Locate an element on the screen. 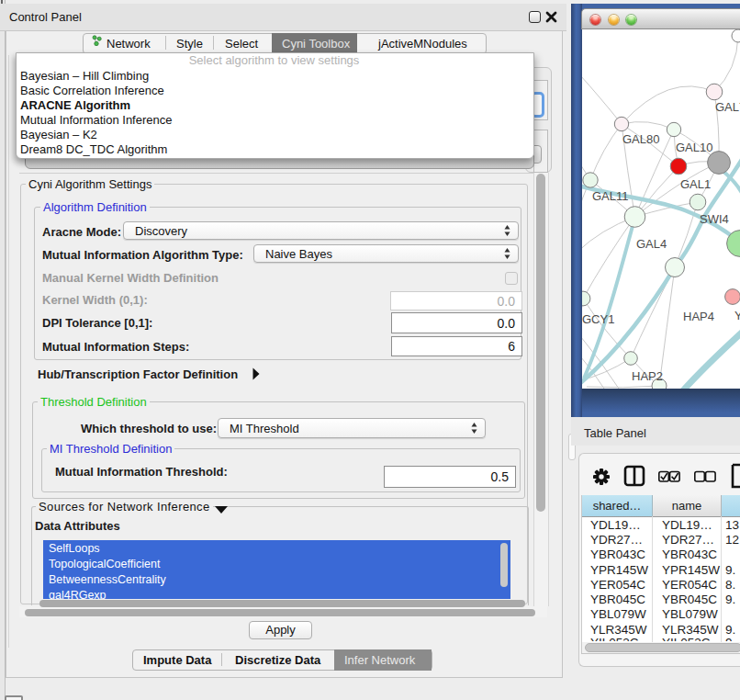 This screenshot has width=740, height=700. svg-text: GCY1 is located at coordinates (599, 320).